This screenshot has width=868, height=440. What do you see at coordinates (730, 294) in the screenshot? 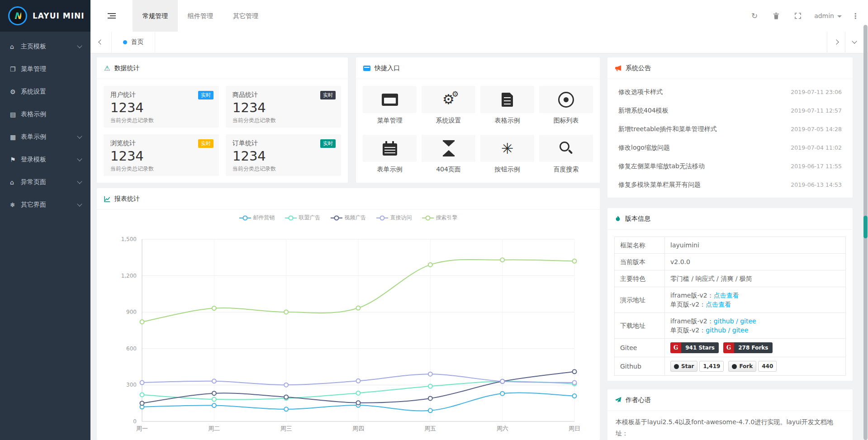
I see `panel-version-info: 版本信息 框架名称layuimini当前版本v2.0.0主要特色零门槛 / 响应…` at bounding box center [730, 294].